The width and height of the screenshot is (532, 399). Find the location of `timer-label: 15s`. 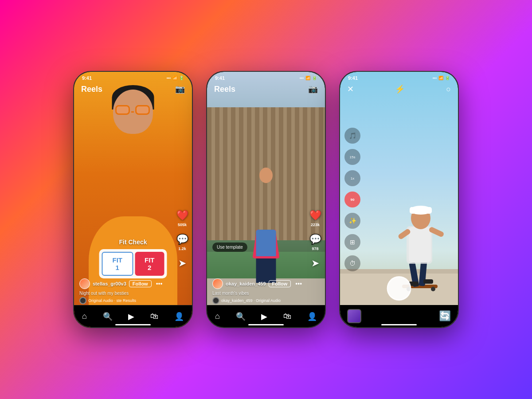

timer-label: 15s is located at coordinates (353, 157).